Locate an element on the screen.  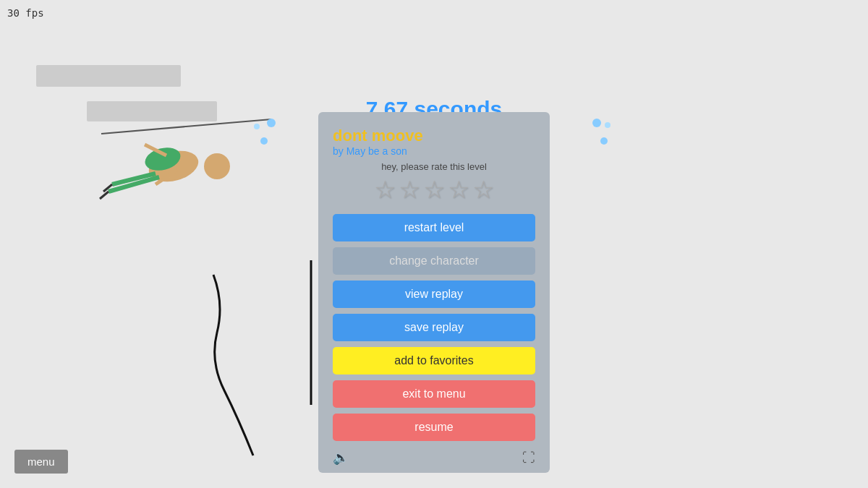
star-3: ☆ is located at coordinates (434, 189).